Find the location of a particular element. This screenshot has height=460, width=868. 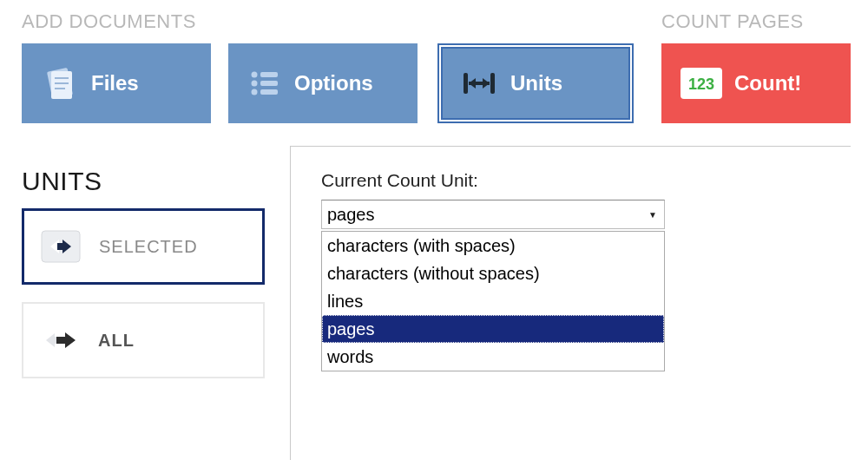

files-button: Files is located at coordinates (116, 83).